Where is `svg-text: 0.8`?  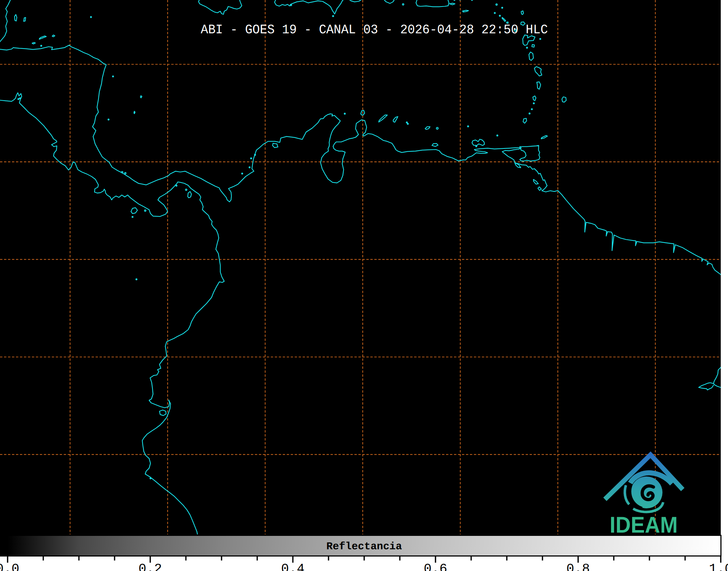 svg-text: 0.8 is located at coordinates (578, 566).